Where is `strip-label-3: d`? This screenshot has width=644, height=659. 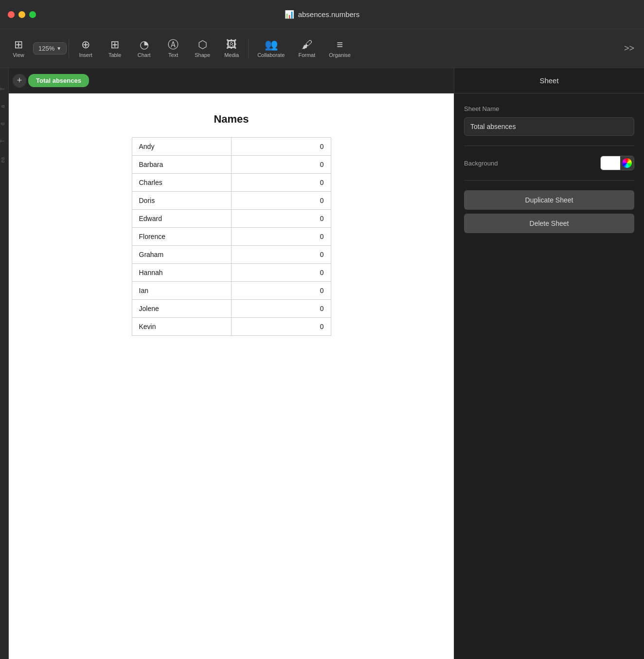 strip-label-3: d is located at coordinates (4, 124).